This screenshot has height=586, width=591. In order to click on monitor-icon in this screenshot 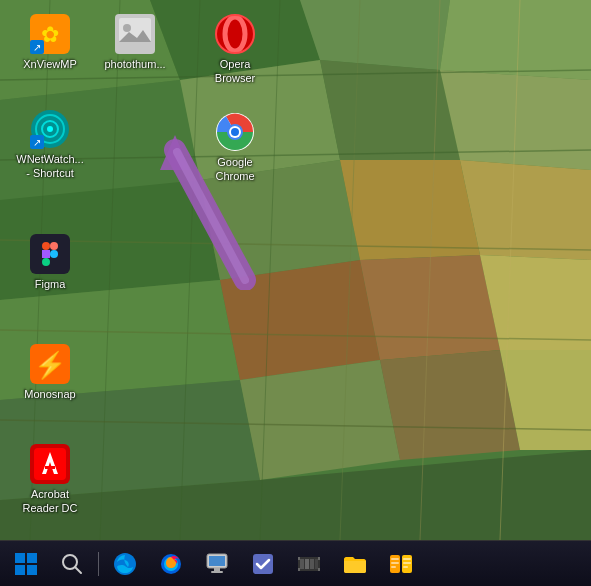, I will do `click(217, 564)`.